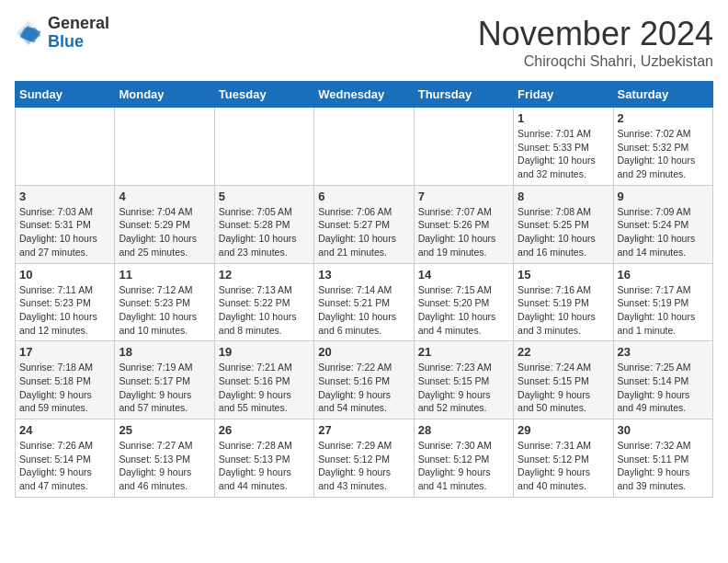 This screenshot has width=728, height=563. What do you see at coordinates (265, 274) in the screenshot?
I see `day-number: 12` at bounding box center [265, 274].